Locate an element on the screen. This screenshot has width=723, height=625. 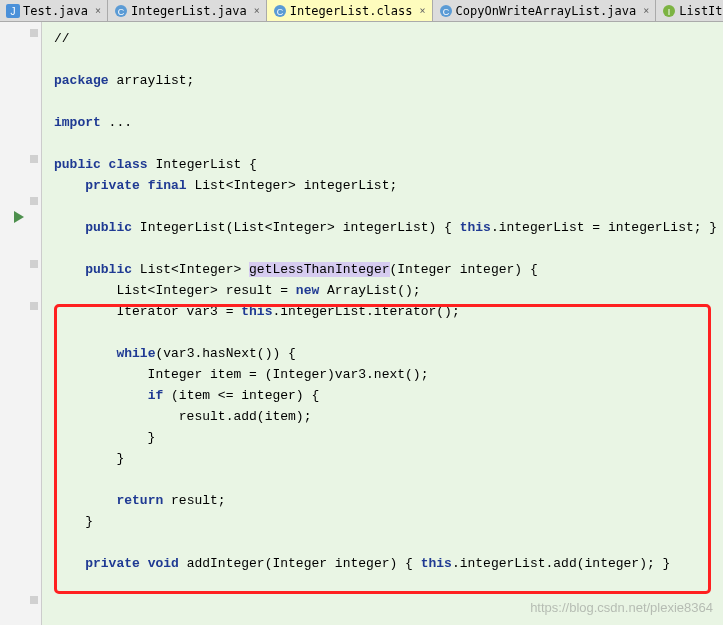
tab-label: Test.java is located at coordinates (56, 11).